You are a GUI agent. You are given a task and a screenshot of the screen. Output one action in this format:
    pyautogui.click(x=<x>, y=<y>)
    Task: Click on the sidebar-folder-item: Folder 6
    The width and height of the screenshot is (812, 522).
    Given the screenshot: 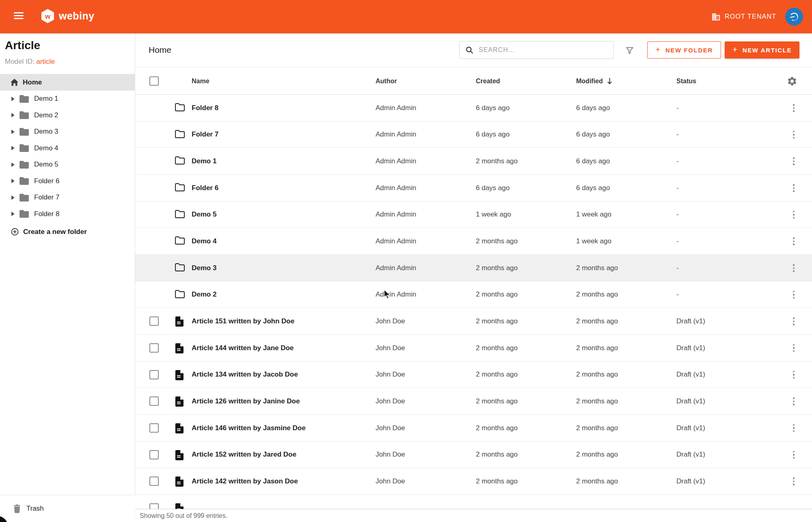 What is the action you would take?
    pyautogui.click(x=67, y=181)
    